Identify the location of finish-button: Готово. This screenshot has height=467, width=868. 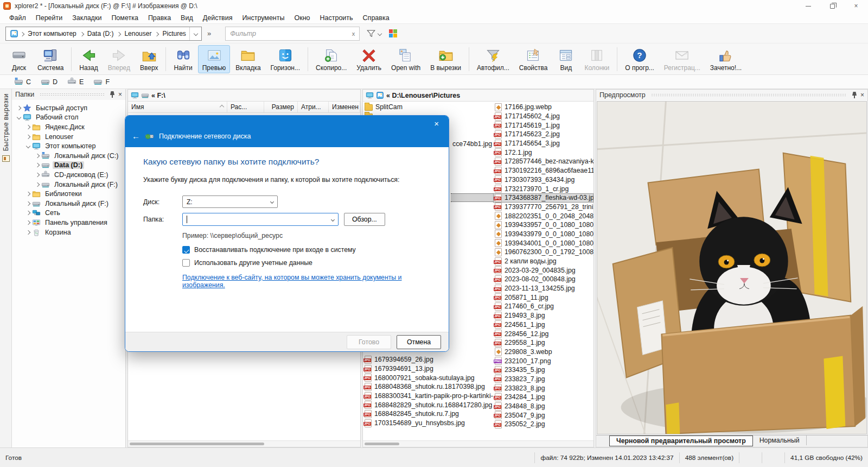
(369, 342).